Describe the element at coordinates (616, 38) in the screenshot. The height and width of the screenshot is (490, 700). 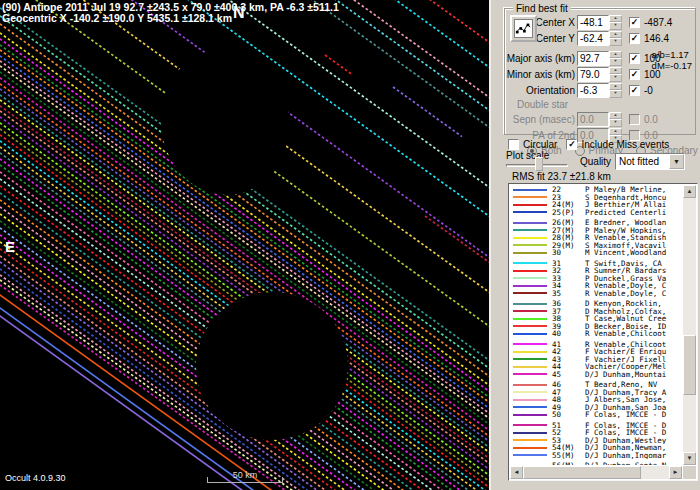
I see `center-y-spinner: ▲ ▼` at that location.